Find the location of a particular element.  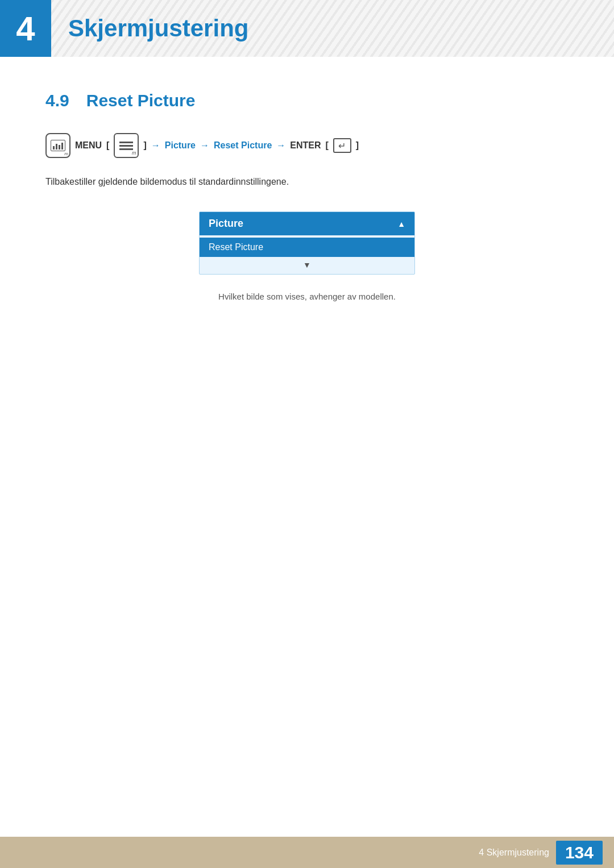

menu-icon-label: m is located at coordinates (134, 153).